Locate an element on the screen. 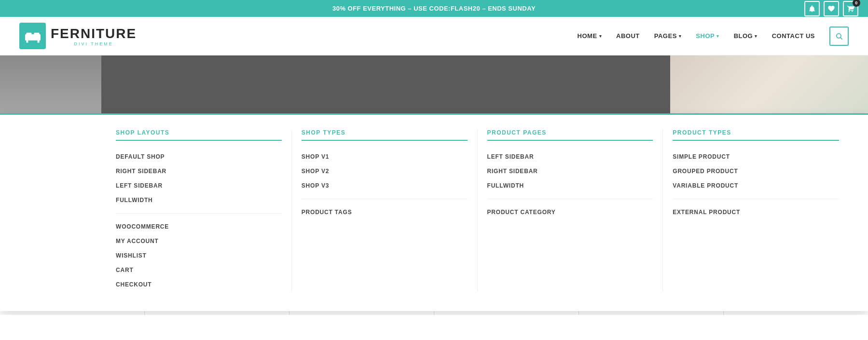 The width and height of the screenshot is (868, 340). logo-subtitle: DIVI THEME is located at coordinates (94, 44).